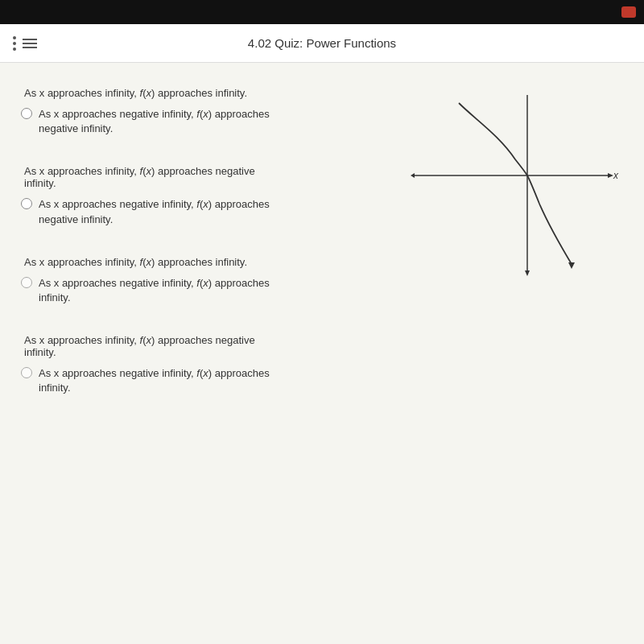 Image resolution: width=644 pixels, height=644 pixels. What do you see at coordinates (201, 93) in the screenshot?
I see `block1-main-statement: As x approaches infinity, f(x) approache…` at bounding box center [201, 93].